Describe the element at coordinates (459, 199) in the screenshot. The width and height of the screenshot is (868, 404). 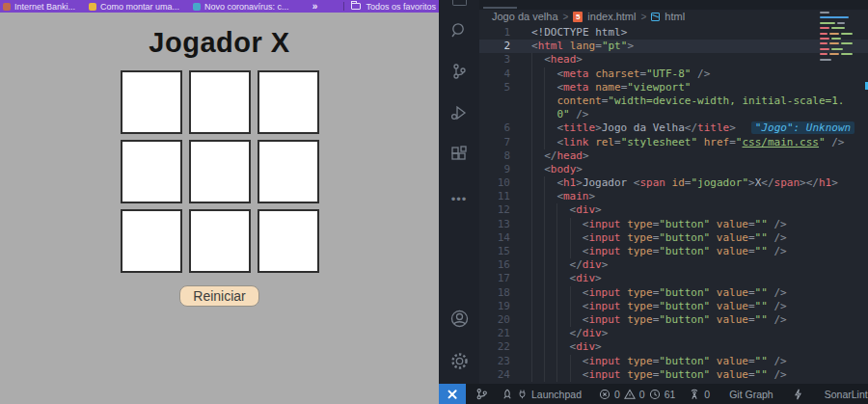
I see `more-actions-icon: •••` at that location.